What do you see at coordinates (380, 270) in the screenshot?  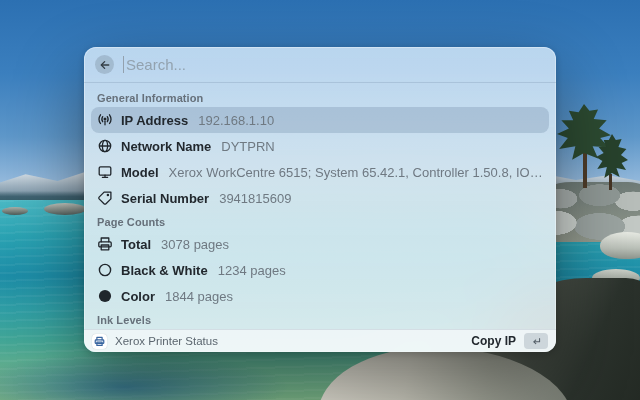 I see `row-value: 1234 pages` at bounding box center [380, 270].